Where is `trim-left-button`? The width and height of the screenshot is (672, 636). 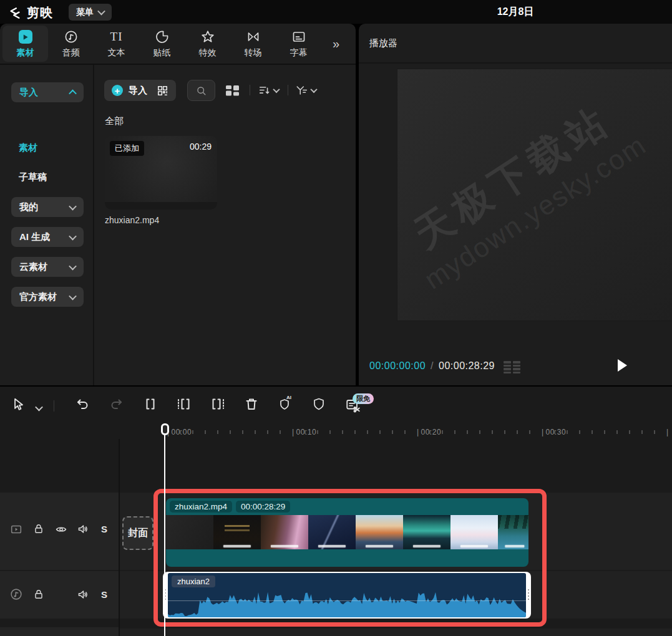 trim-left-button is located at coordinates (184, 404).